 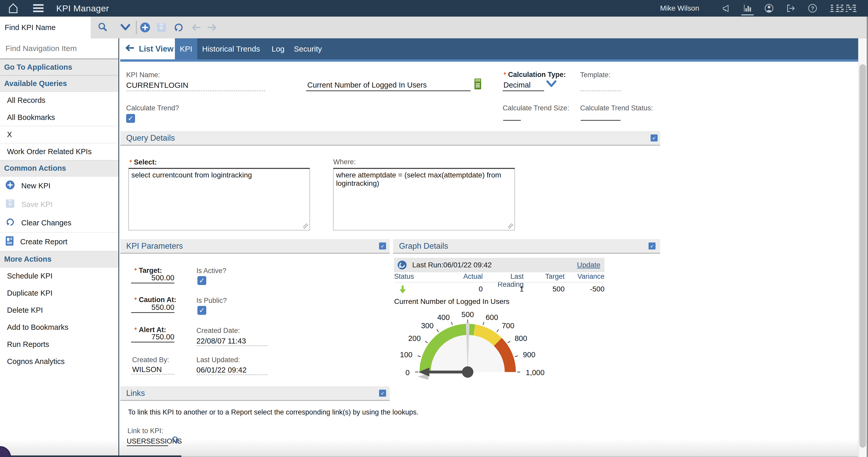 What do you see at coordinates (383, 393) in the screenshot?
I see `links-collapse-icon: ↙` at bounding box center [383, 393].